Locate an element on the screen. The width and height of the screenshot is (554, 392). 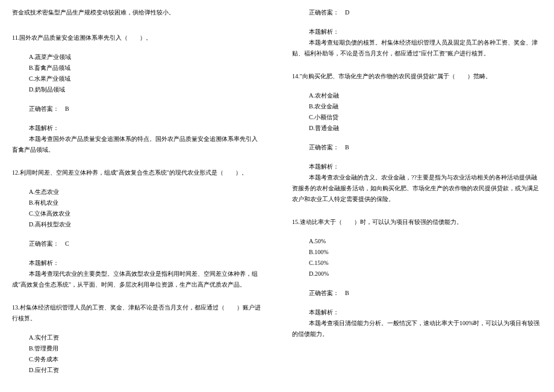
question-11-options: A.蔬菜产业领域 B.畜禽产品领域 C.水果产业领域 D.奶制品领域 is located at coordinates (146, 73).